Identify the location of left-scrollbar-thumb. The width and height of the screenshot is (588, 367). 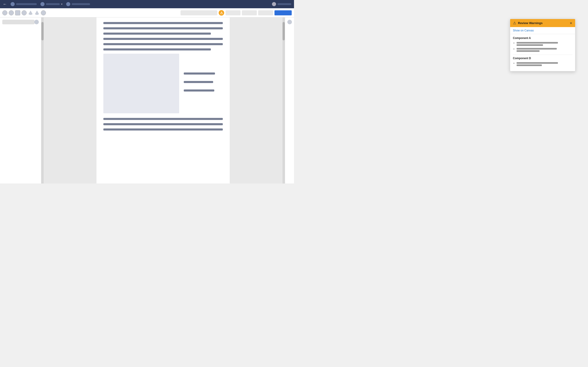
(43, 31).